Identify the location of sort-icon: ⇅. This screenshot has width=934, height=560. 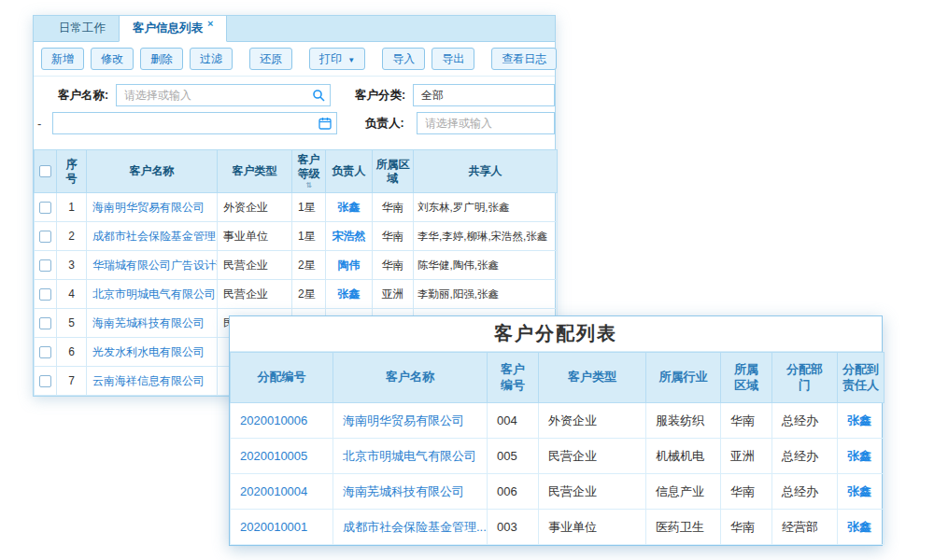
(308, 186).